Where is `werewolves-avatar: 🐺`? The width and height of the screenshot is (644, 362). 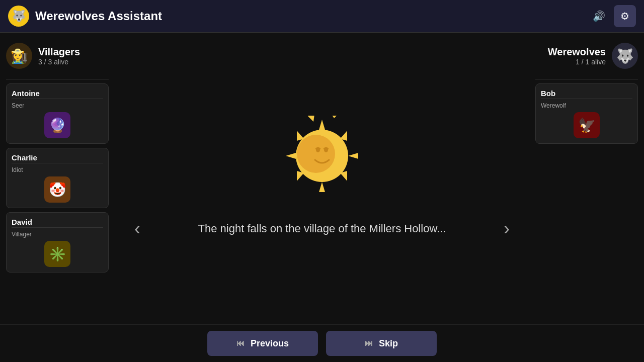
werewolves-avatar: 🐺 is located at coordinates (625, 56).